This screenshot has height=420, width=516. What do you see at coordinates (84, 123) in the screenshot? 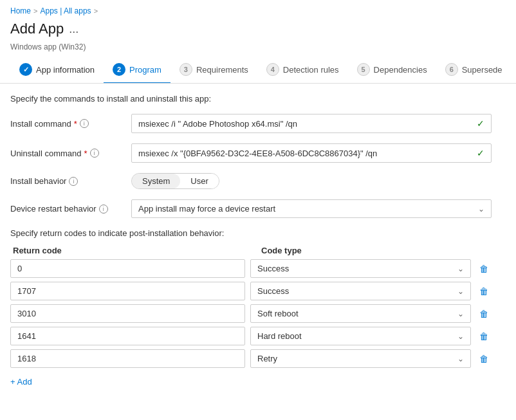
I see `install-command-info-icon: i` at bounding box center [84, 123].